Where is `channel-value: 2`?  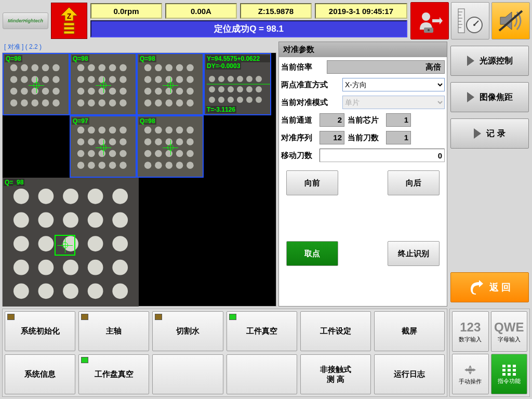 channel-value: 2 is located at coordinates (332, 120).